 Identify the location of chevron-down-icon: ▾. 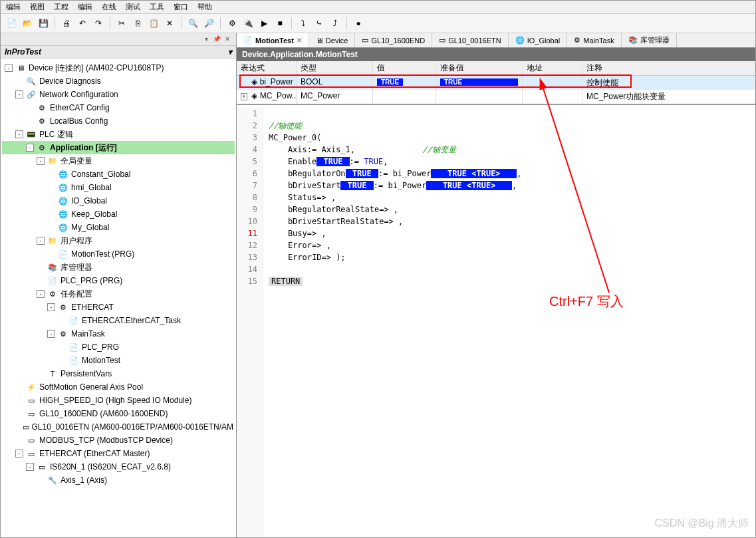
(230, 52).